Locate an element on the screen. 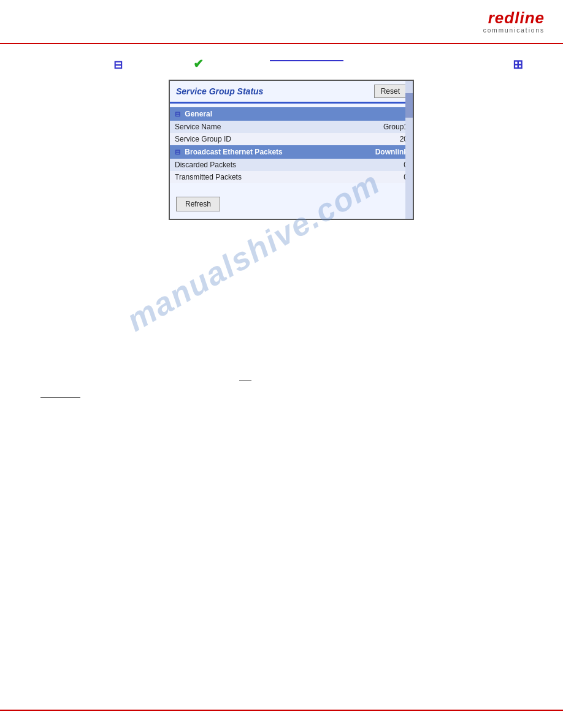 Image resolution: width=563 pixels, height=728 pixels. table-row: Transmitted Packets 0 is located at coordinates (291, 177).